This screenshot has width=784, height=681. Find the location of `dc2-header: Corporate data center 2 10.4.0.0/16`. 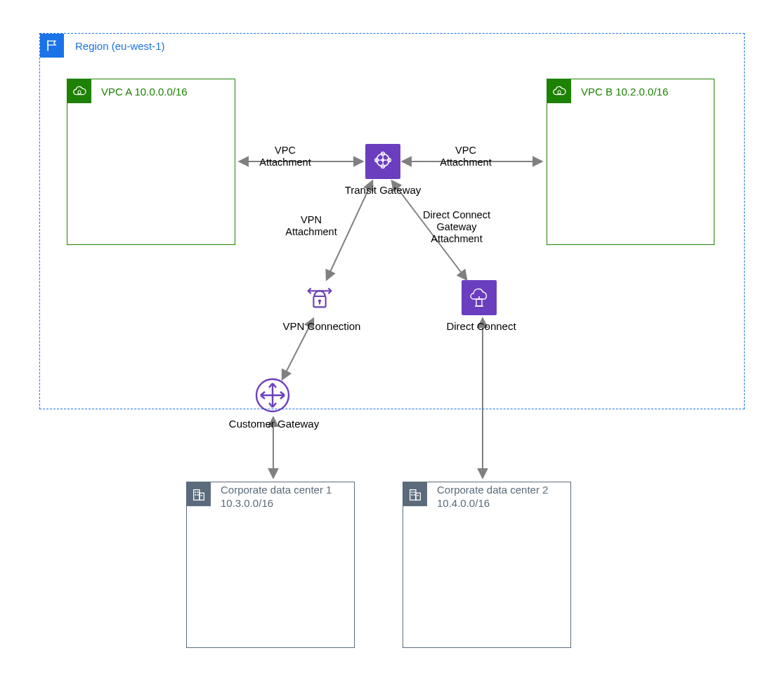

dc2-header: Corporate data center 2 10.4.0.0/16 is located at coordinates (476, 496).